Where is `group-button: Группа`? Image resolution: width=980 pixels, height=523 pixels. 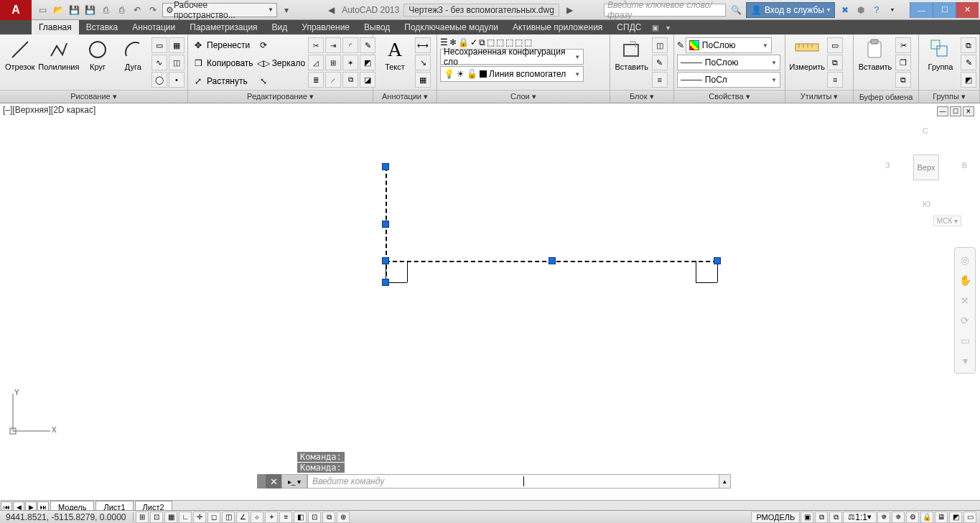 group-button: Группа is located at coordinates (941, 55).